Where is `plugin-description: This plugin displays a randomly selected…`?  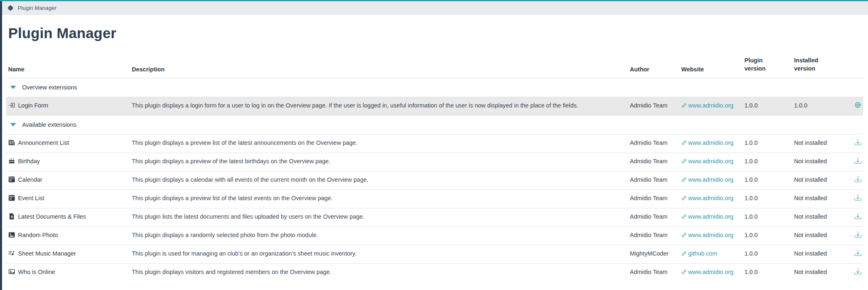 plugin-description: This plugin displays a randomly selected… is located at coordinates (381, 236).